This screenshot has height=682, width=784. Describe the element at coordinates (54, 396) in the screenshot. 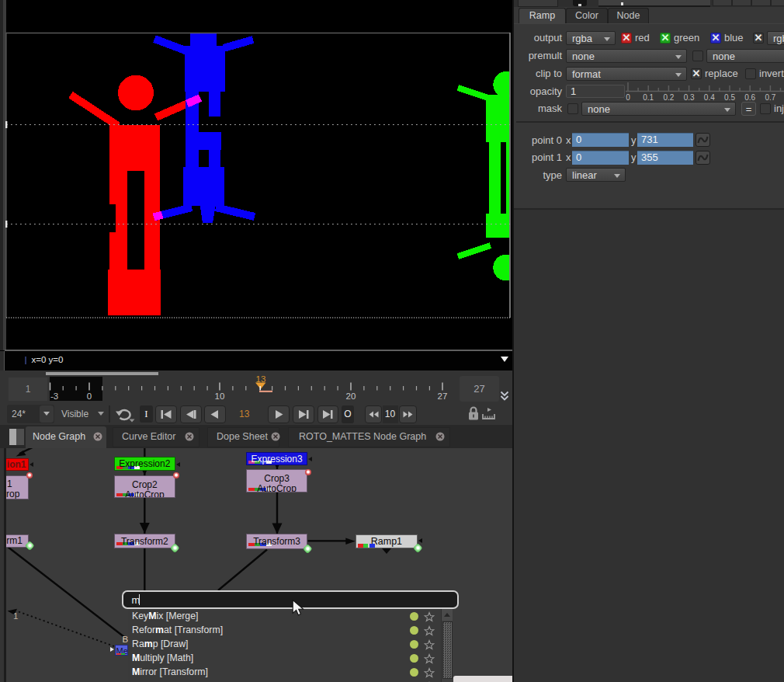

I see `svg-text: -3` at that location.